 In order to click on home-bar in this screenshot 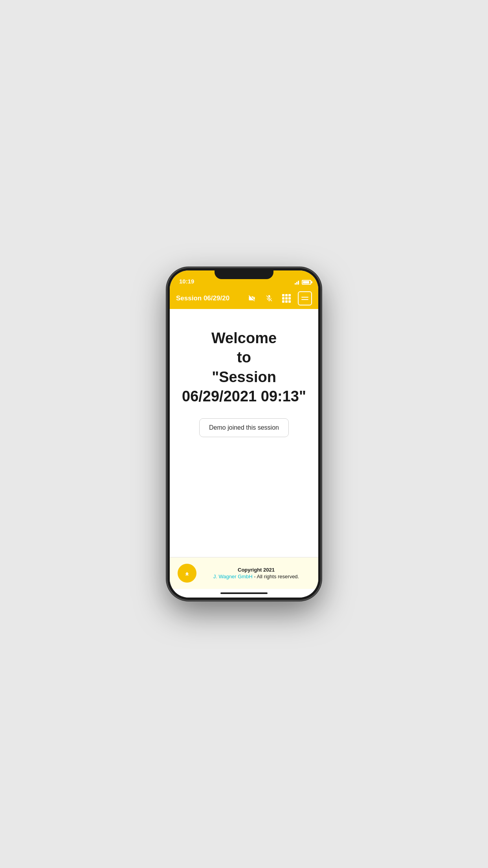, I will do `click(244, 593)`.